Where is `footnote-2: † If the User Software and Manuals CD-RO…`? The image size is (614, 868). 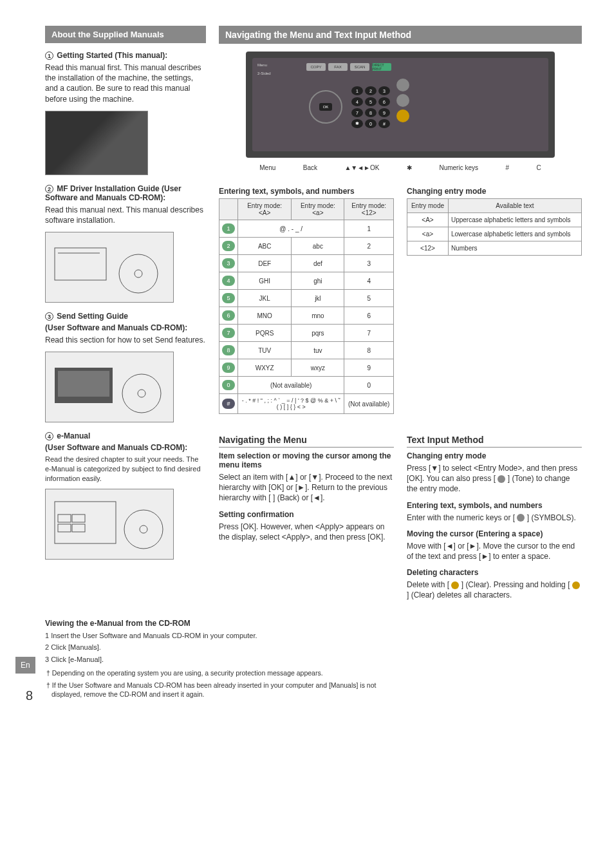 footnote-2: † If the User Software and Manuals CD-RO… is located at coordinates (225, 690).